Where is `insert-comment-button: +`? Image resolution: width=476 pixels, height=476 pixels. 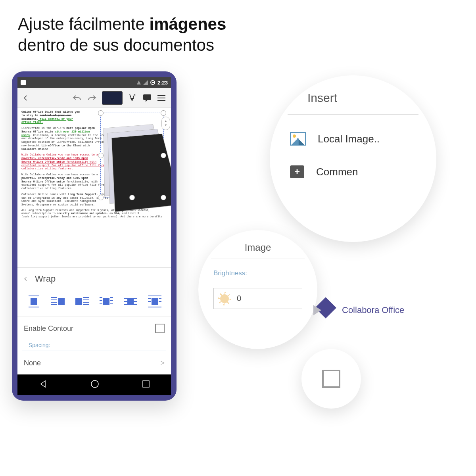 insert-comment-button: + is located at coordinates (148, 98).